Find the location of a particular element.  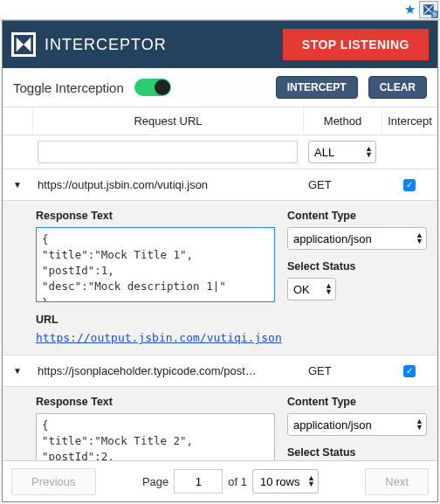

status-select: OK is located at coordinates (312, 289).